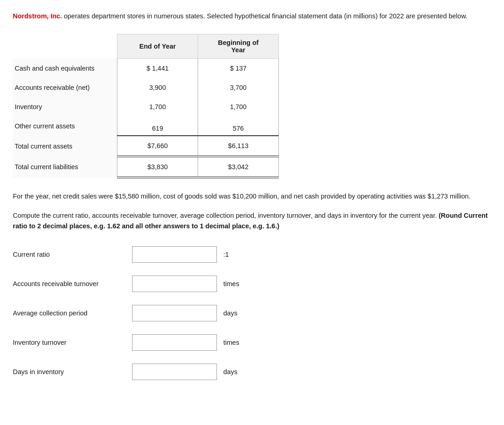 The image size is (504, 425). I want to click on input-row: Inventory turnovertimes, so click(252, 342).